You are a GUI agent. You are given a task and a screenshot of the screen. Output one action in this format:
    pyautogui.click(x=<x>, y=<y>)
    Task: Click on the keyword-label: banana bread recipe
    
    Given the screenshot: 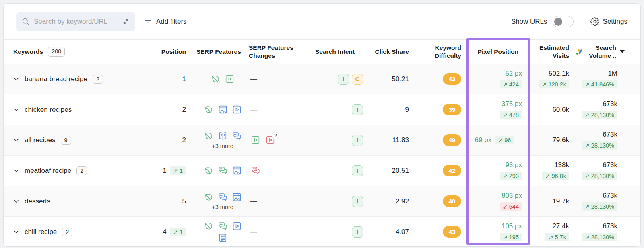 What is the action you would take?
    pyautogui.click(x=56, y=79)
    